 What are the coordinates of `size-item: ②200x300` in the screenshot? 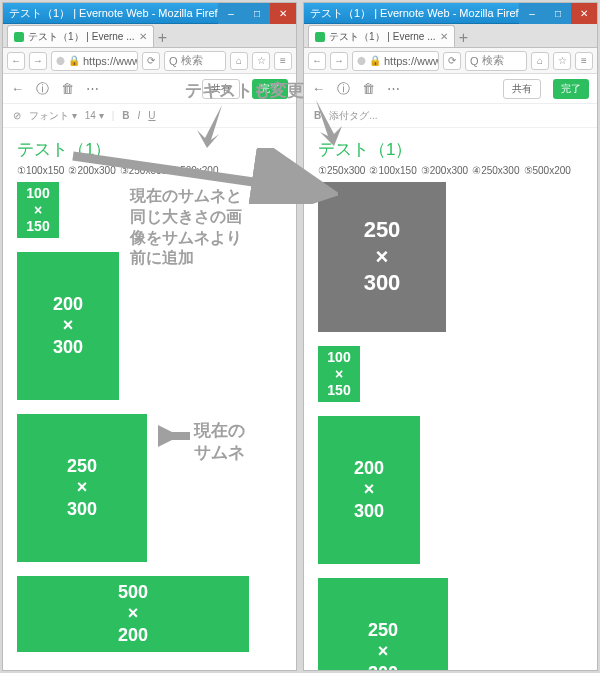 It's located at (92, 170).